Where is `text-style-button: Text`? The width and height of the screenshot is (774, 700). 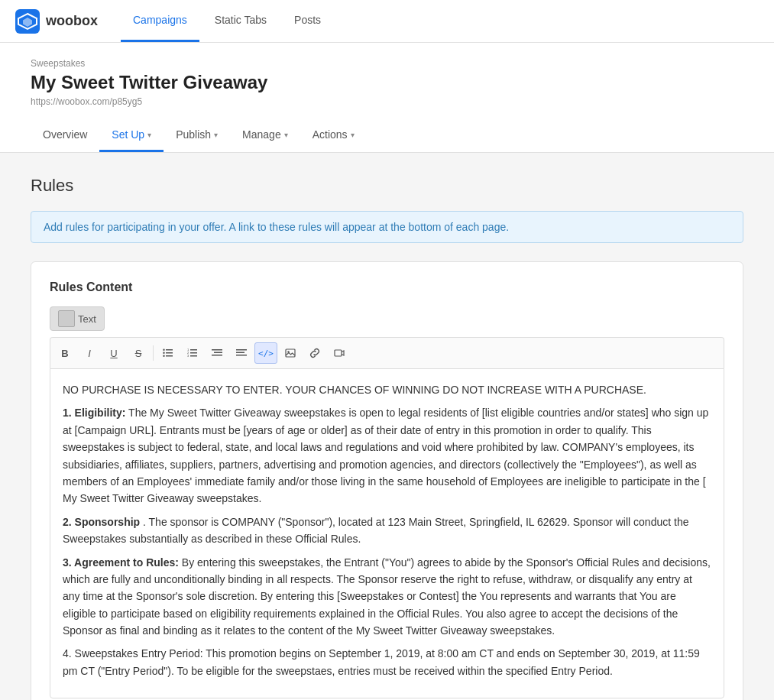 text-style-button: Text is located at coordinates (77, 319).